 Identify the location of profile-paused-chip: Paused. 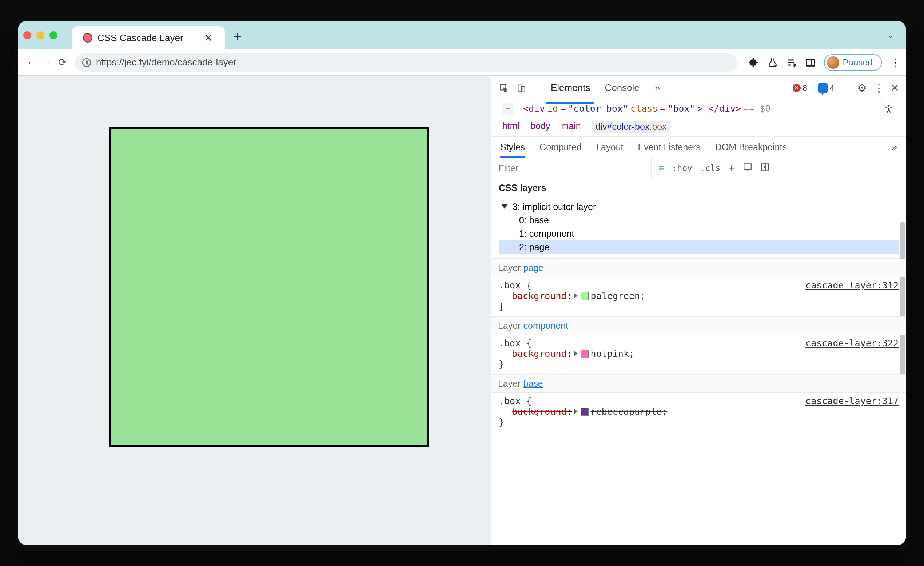
(853, 62).